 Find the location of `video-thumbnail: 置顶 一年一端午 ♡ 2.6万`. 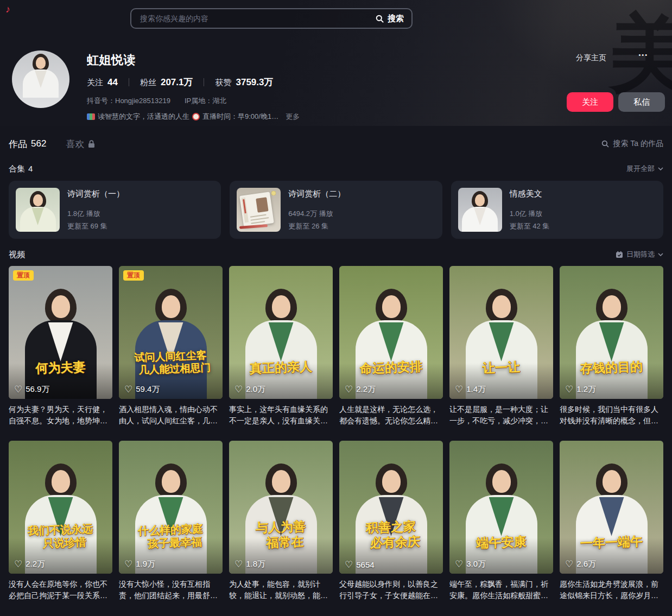

video-thumbnail: 置顶 一年一端午 ♡ 2.6万 is located at coordinates (611, 507).